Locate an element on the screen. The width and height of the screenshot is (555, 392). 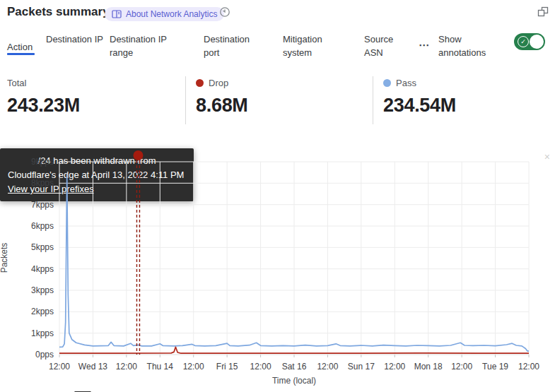
y-tick-label: 5kpps is located at coordinates (37, 247).